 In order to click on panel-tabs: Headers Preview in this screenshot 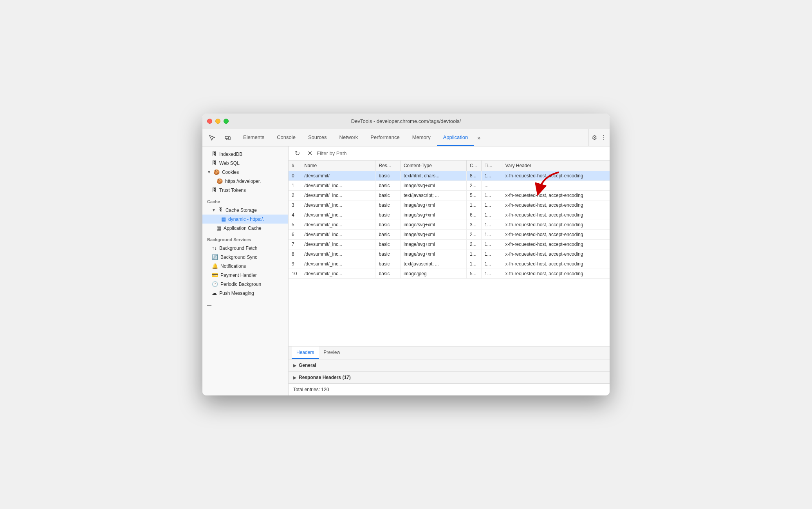, I will do `click(449, 353)`.